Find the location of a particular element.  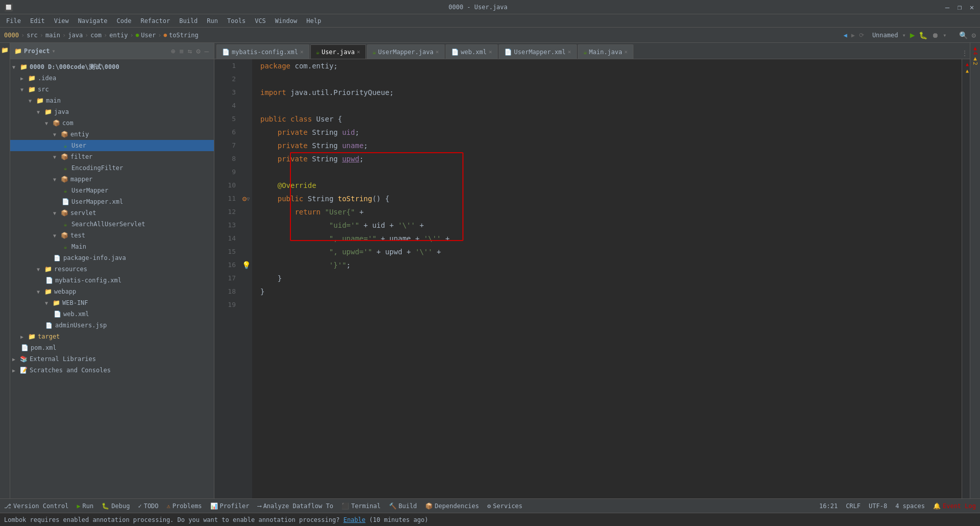

profiler-button: 📊 Profiler is located at coordinates (230, 506).